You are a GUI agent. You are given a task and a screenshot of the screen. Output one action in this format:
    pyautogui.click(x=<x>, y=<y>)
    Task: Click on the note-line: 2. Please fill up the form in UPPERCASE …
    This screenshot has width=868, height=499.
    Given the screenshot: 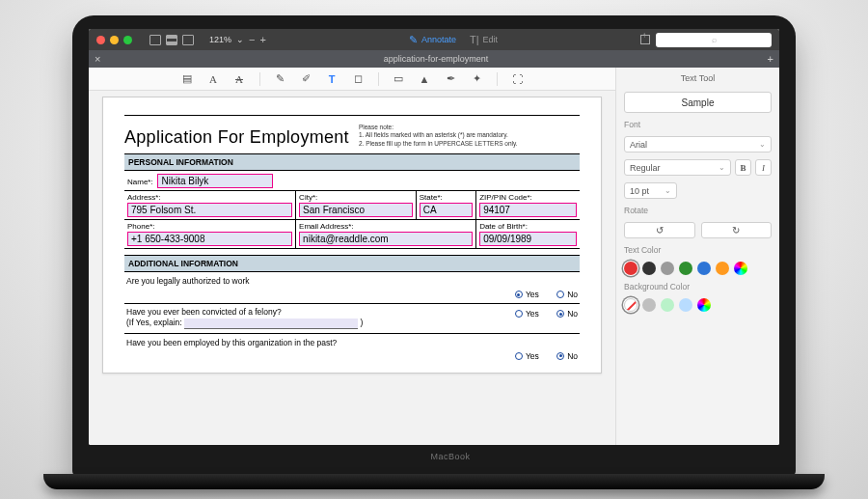 What is the action you would take?
    pyautogui.click(x=438, y=144)
    